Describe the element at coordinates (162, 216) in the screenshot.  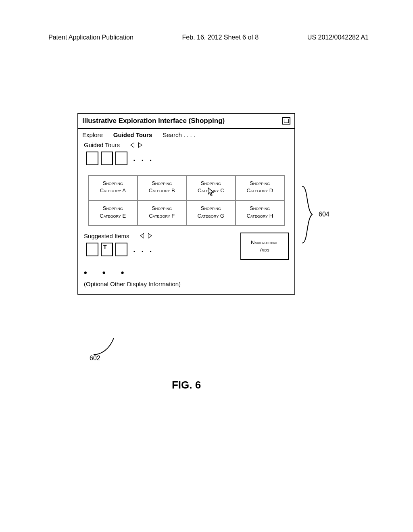
I see `category-line2: Category F` at that location.